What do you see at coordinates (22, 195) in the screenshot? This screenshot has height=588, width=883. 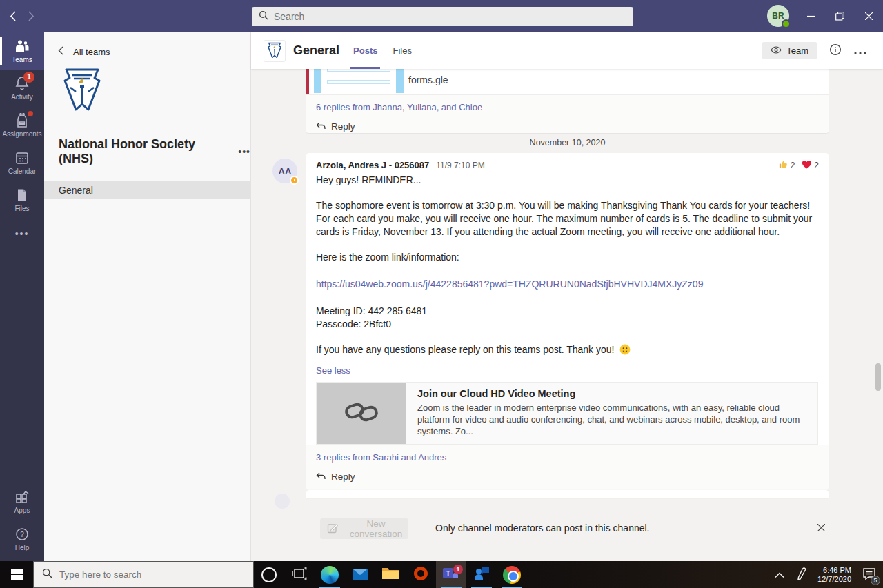 I see `files-icon` at bounding box center [22, 195].